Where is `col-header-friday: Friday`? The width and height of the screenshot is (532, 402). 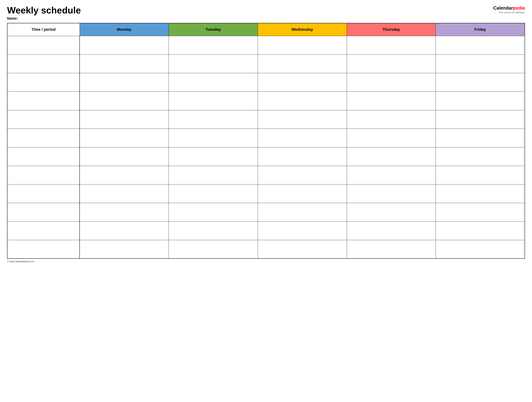
col-header-friday: Friday is located at coordinates (480, 29).